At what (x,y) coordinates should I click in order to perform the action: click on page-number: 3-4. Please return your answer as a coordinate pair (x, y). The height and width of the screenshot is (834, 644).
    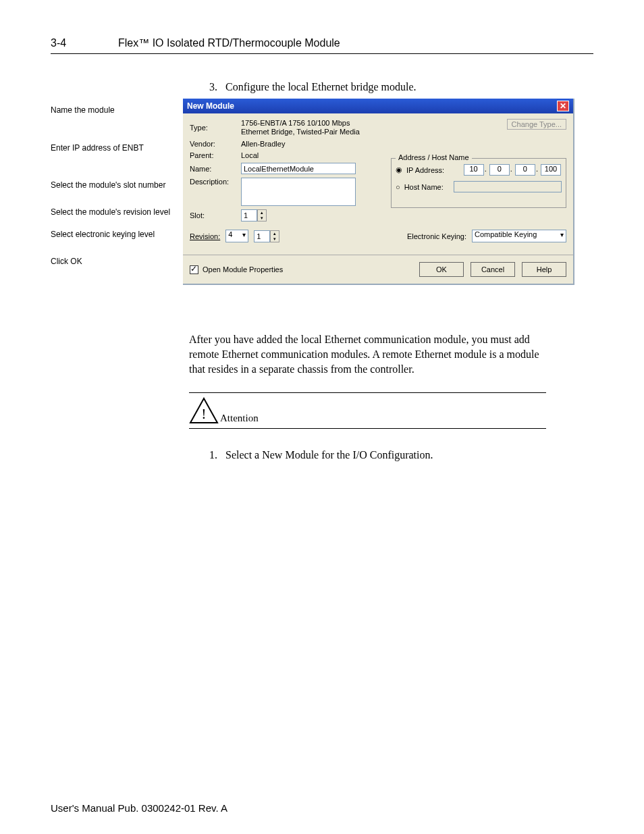
    Looking at the image, I should click on (84, 43).